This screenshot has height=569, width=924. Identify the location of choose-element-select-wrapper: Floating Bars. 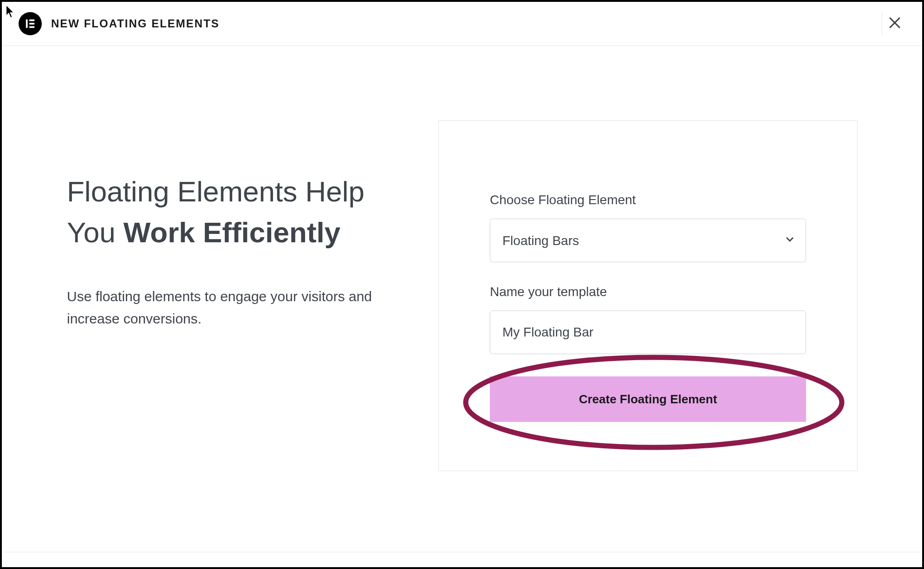
(648, 240).